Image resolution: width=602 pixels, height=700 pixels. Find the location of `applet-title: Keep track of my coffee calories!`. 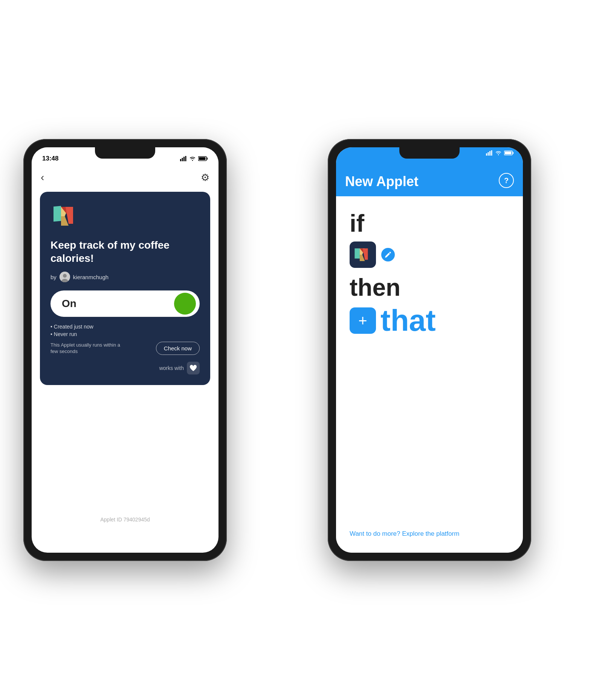

applet-title: Keep track of my coffee calories! is located at coordinates (125, 252).